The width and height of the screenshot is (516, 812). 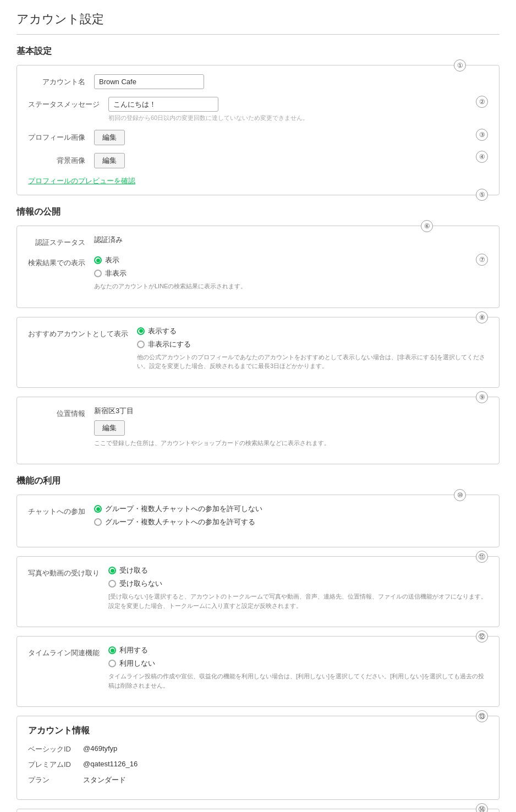 I want to click on location-edit-button: 編集, so click(x=109, y=428).